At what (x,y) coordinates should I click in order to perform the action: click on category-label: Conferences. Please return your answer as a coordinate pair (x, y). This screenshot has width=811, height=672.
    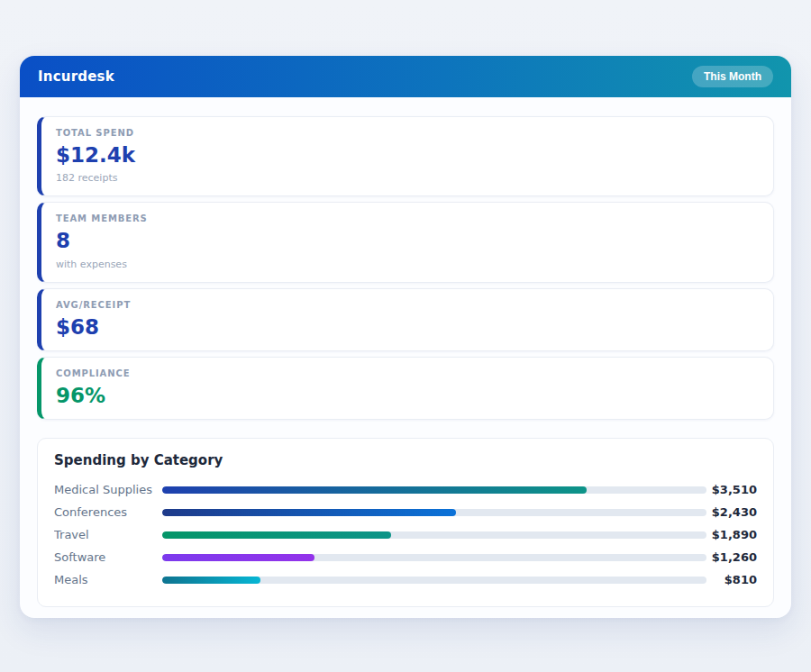
    Looking at the image, I should click on (108, 512).